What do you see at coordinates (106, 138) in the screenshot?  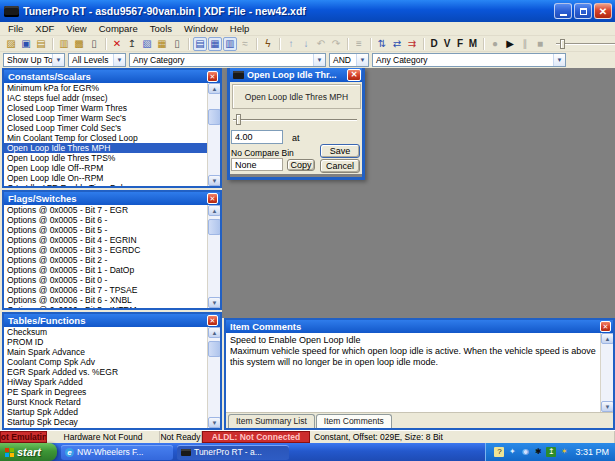 I see `list-item: Min Coolant Temp for Closed Loop` at bounding box center [106, 138].